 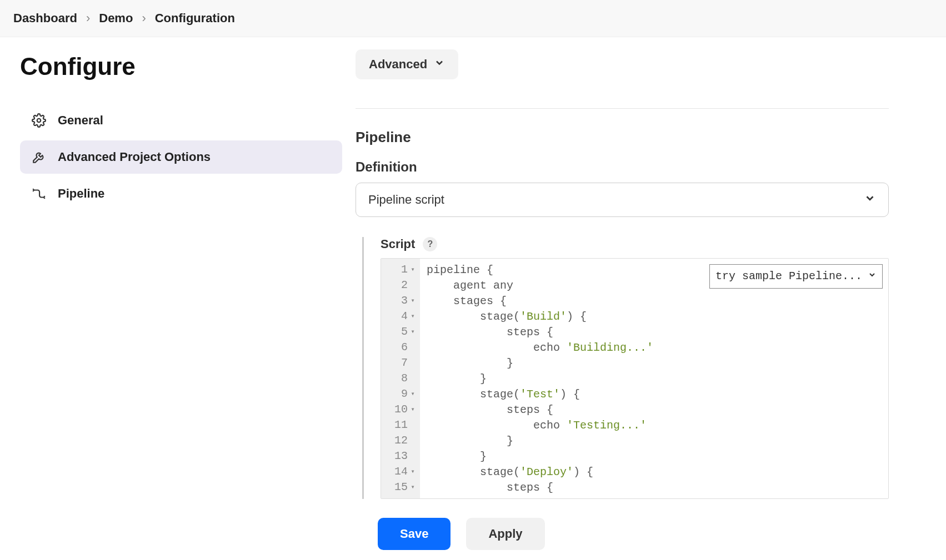 I want to click on advanced-toggle-label: Advanced, so click(x=398, y=64).